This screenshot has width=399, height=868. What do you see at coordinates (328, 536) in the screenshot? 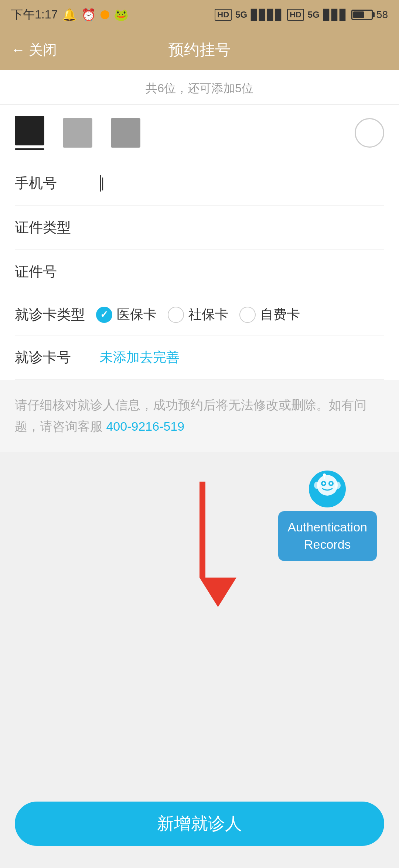
I see `auth-label-box: AuthenticationRecords` at bounding box center [328, 536].